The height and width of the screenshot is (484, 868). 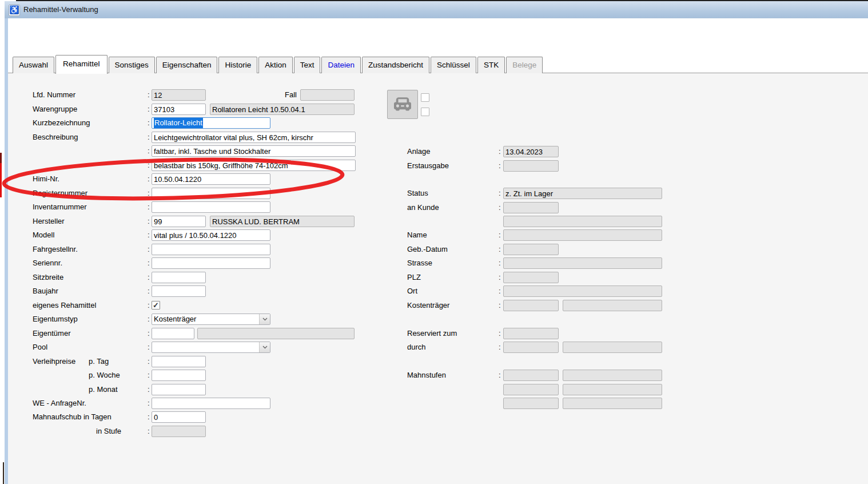 What do you see at coordinates (178, 109) in the screenshot?
I see `warengruppe-code-field` at bounding box center [178, 109].